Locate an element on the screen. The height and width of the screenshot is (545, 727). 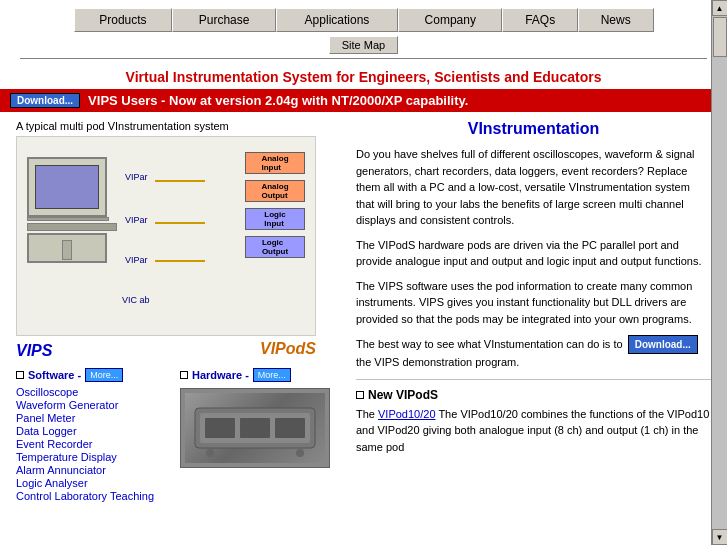
hardware-svg is located at coordinates (255, 428).